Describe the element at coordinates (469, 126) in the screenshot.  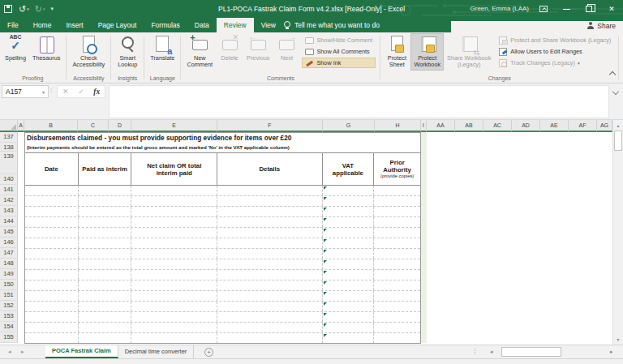
I see `column-header-ab: AB` at that location.